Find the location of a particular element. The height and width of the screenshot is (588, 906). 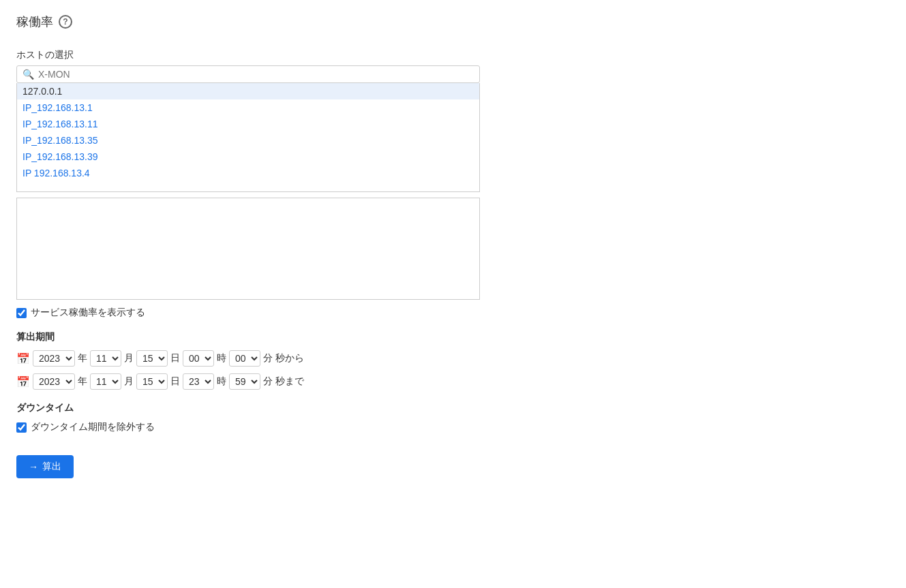

downtime-section-label: ダウンタイム is located at coordinates (453, 408).